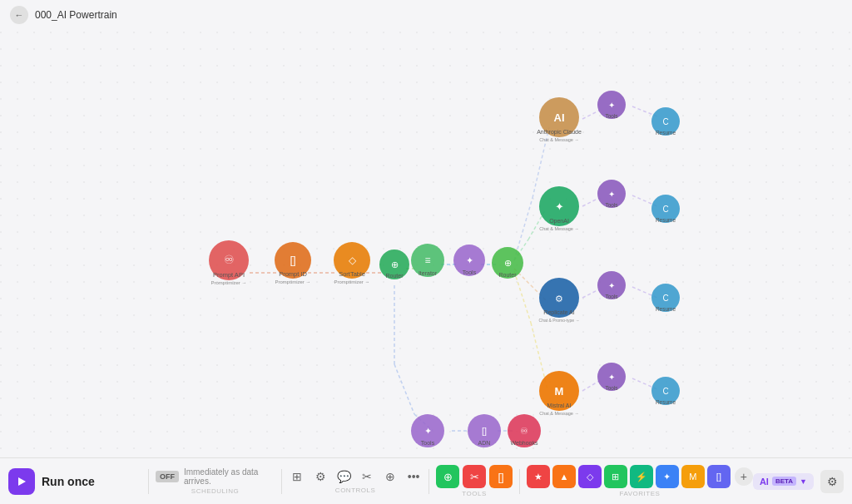 The image size is (852, 504). What do you see at coordinates (538, 477) in the screenshot?
I see `fav-btn-1: ★` at bounding box center [538, 477].